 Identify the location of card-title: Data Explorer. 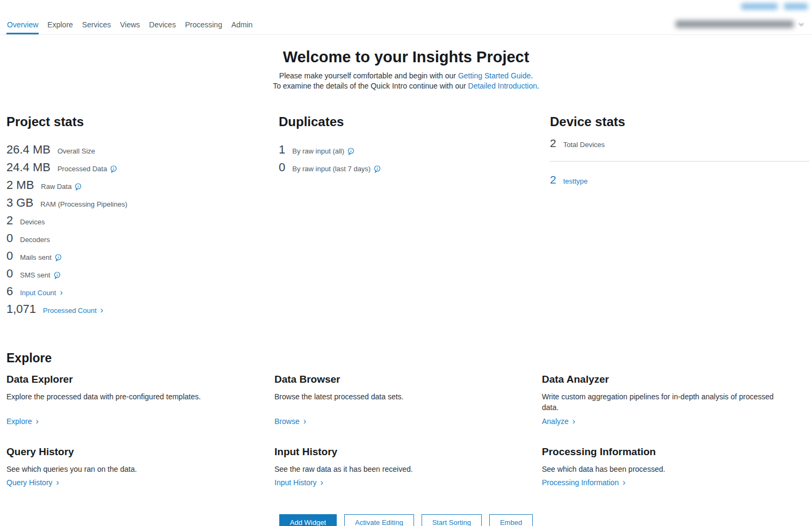
(137, 379).